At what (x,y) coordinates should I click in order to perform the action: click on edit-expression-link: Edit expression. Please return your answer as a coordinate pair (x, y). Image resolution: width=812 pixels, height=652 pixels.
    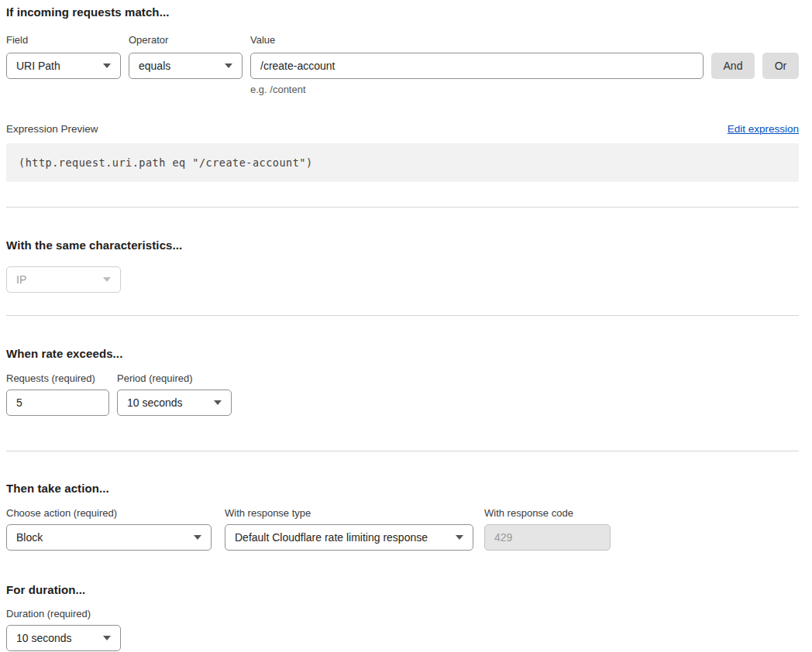
    Looking at the image, I should click on (763, 129).